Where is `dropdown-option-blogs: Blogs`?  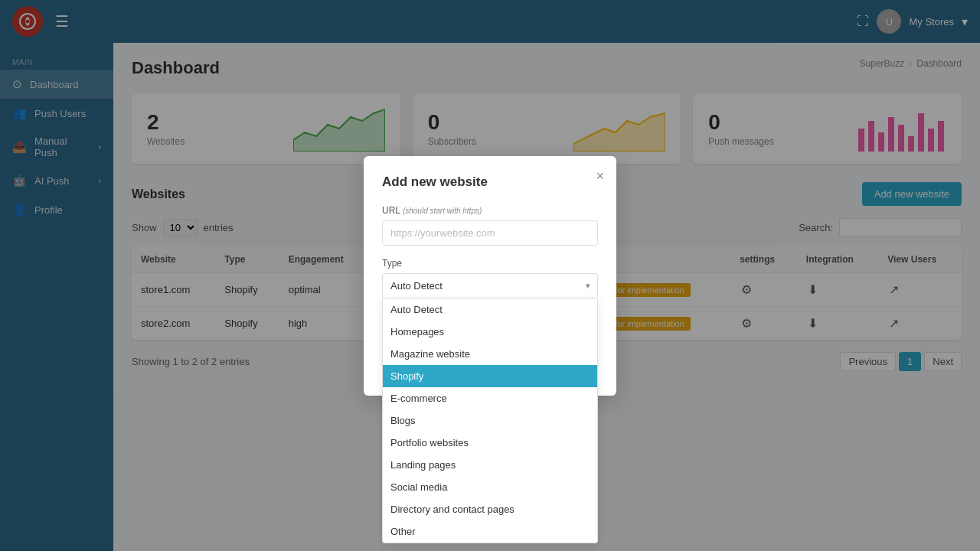 dropdown-option-blogs: Blogs is located at coordinates (490, 421).